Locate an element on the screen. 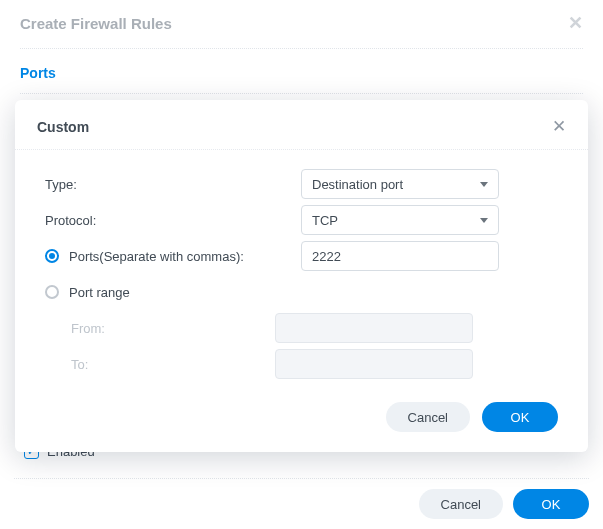 Image resolution: width=603 pixels, height=529 pixels. protocol-row: Protocol: TCP is located at coordinates (302, 220).